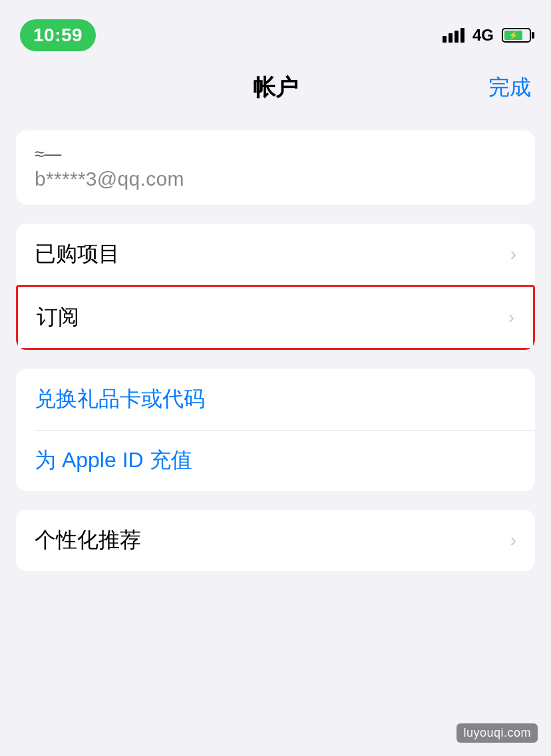 The image size is (551, 756). Describe the element at coordinates (276, 317) in the screenshot. I see `subscription-item: 订阅 ›` at that location.